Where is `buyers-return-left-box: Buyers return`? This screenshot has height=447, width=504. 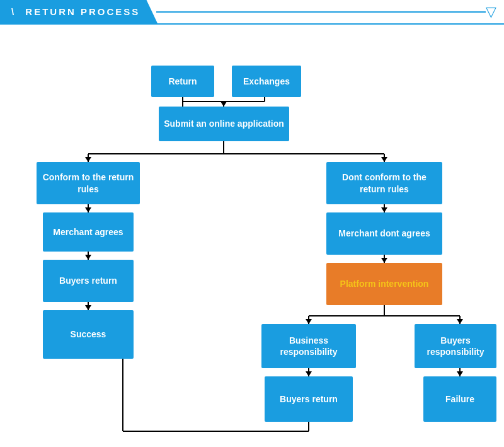 buyers-return-left-box: Buyers return is located at coordinates (88, 281).